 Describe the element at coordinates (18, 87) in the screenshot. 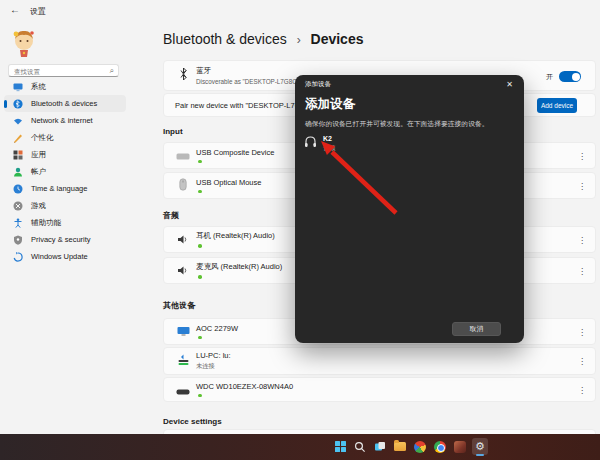

I see `system-icon` at that location.